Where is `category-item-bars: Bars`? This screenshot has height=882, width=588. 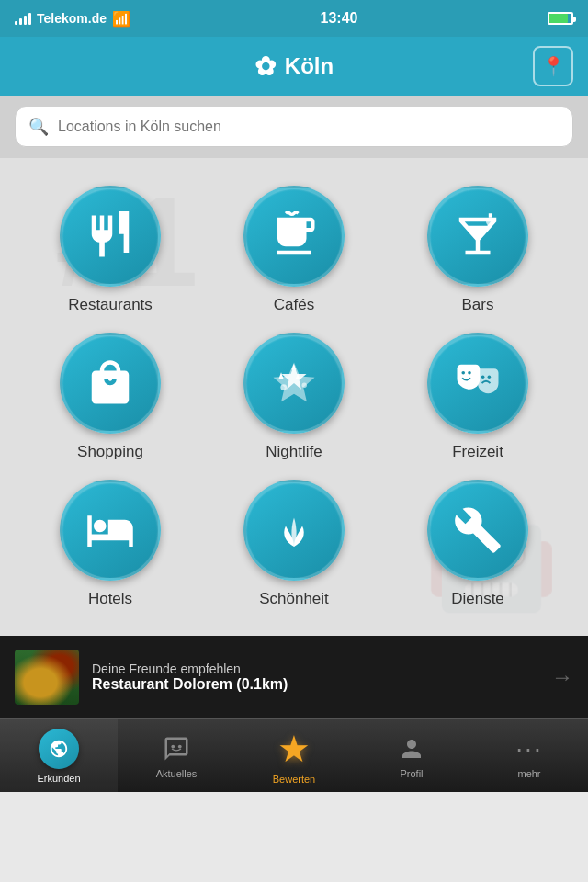 category-item-bars: Bars is located at coordinates (478, 250).